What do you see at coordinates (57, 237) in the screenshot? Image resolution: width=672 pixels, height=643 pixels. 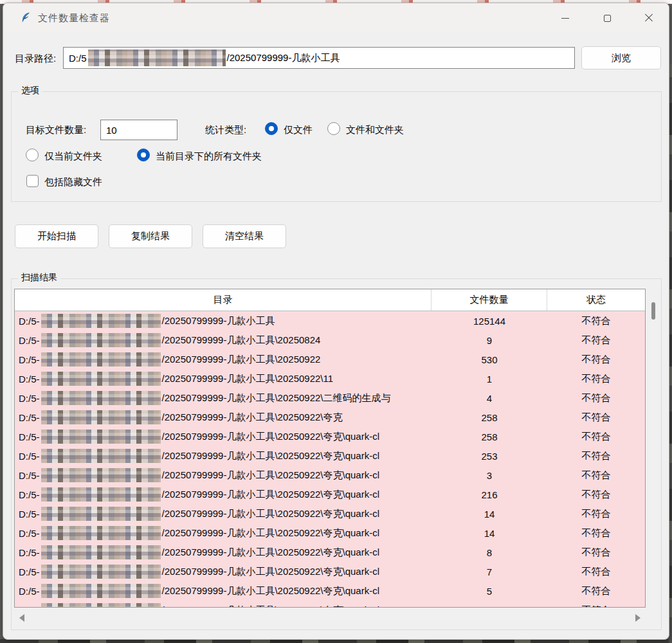 I see `start-scan-button: 开始扫描` at bounding box center [57, 237].